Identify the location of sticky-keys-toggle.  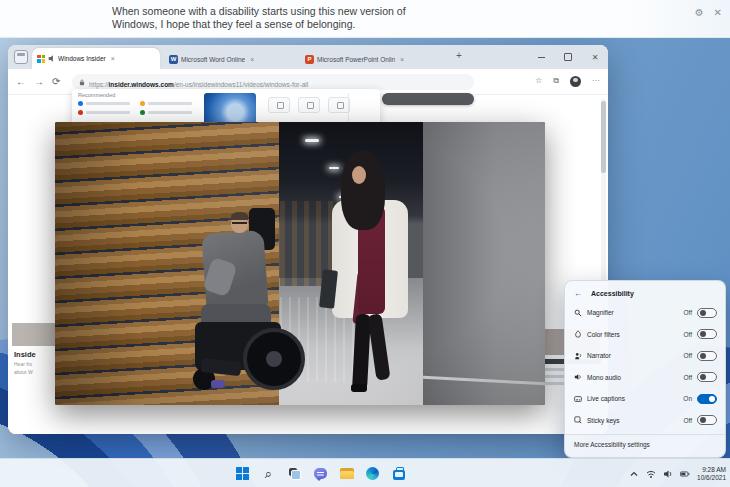
(707, 420).